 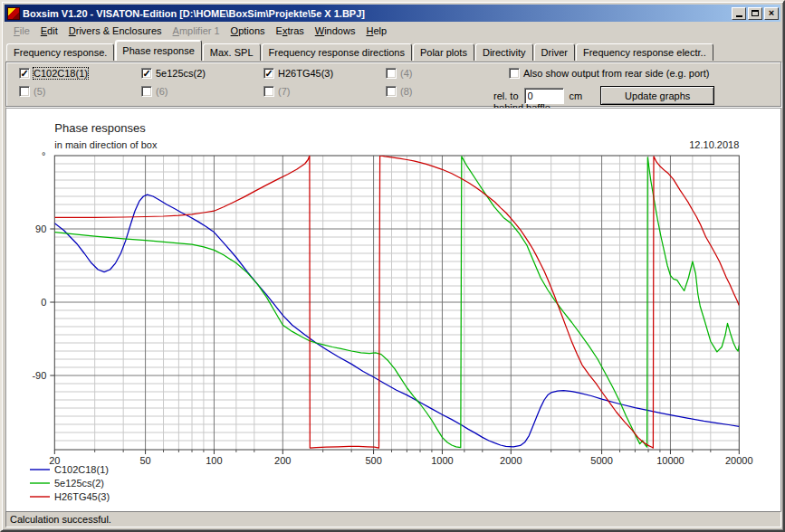 What do you see at coordinates (755, 14) in the screenshot?
I see `maximize-button` at bounding box center [755, 14].